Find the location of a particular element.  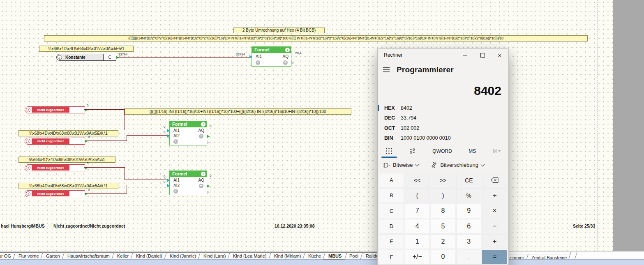

radix-row-hex: HEX8402 is located at coordinates (443, 108).